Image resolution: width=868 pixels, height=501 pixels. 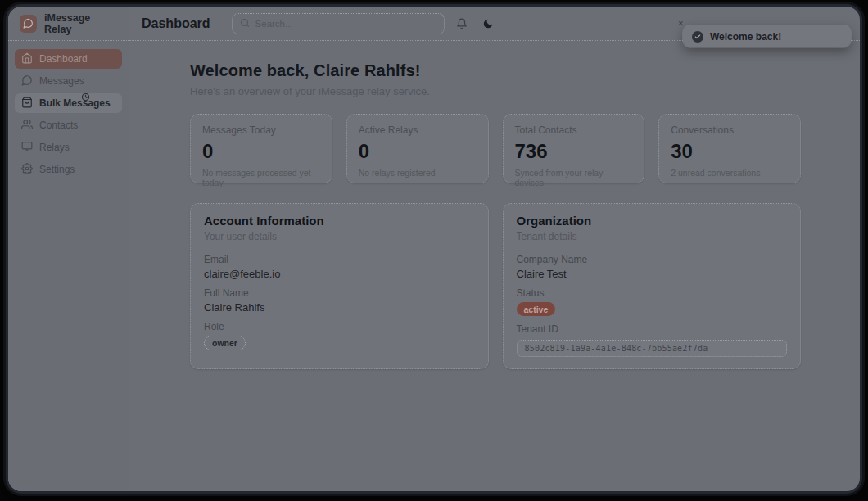 What do you see at coordinates (730, 130) in the screenshot?
I see `stat-label: Conversations` at bounding box center [730, 130].